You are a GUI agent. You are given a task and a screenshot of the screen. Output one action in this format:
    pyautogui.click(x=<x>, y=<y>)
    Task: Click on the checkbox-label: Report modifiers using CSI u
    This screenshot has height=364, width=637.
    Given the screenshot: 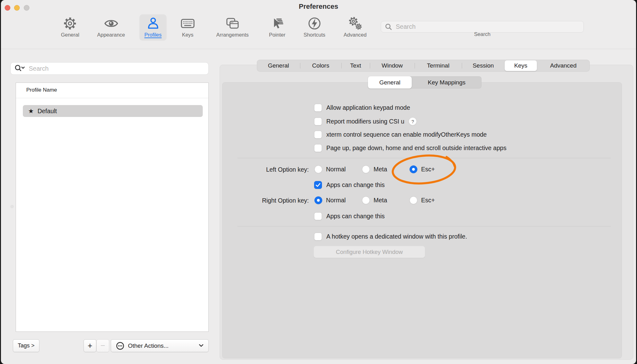 What is the action you would take?
    pyautogui.click(x=365, y=121)
    